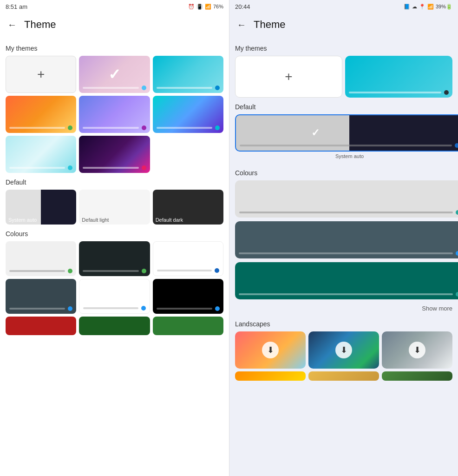 This screenshot has height=476, width=458. I want to click on colour-card-lightgray-right, so click(347, 199).